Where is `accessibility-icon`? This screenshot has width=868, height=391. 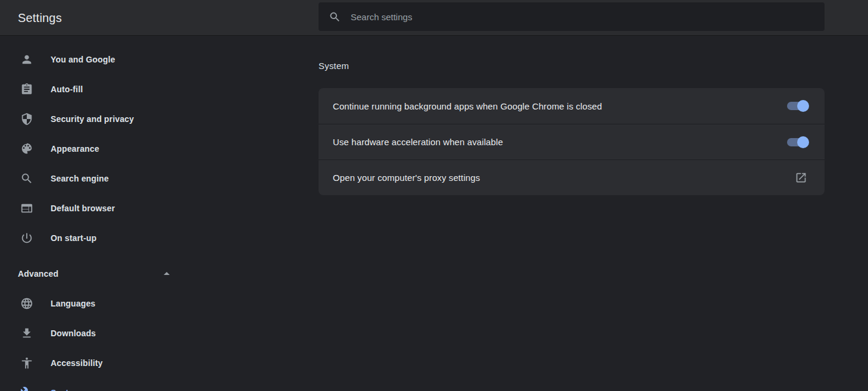 accessibility-icon is located at coordinates (27, 363).